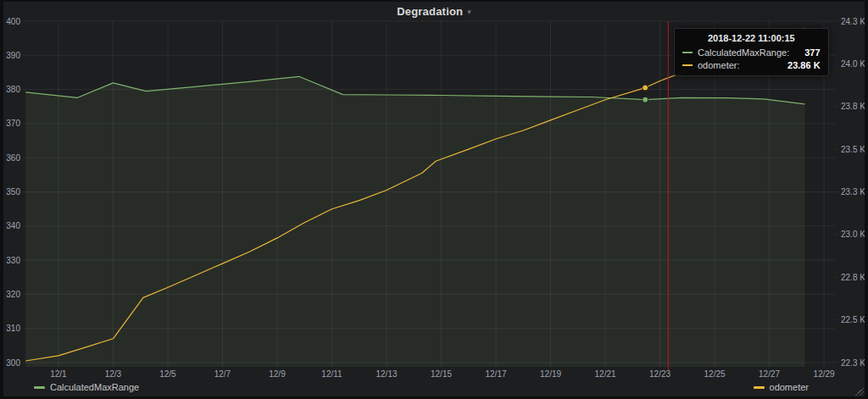  Describe the element at coordinates (760, 388) in the screenshot. I see `odometer-legend-swatch-icon` at that location.